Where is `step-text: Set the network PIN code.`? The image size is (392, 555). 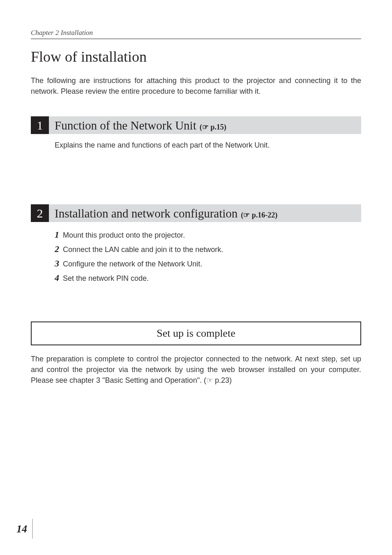
step-text: Set the network PIN code. is located at coordinates (105, 278).